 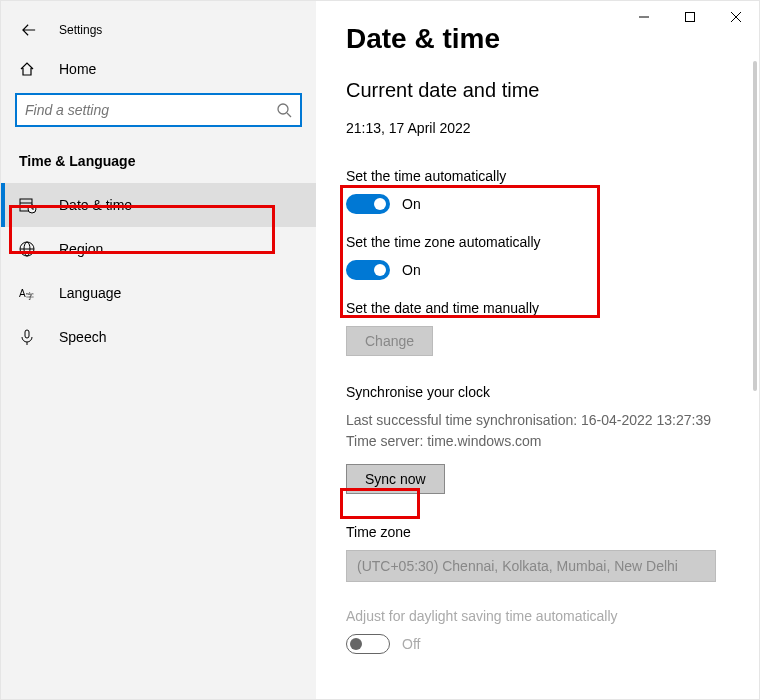 I want to click on nav-item-label: Language, so click(x=90, y=293).